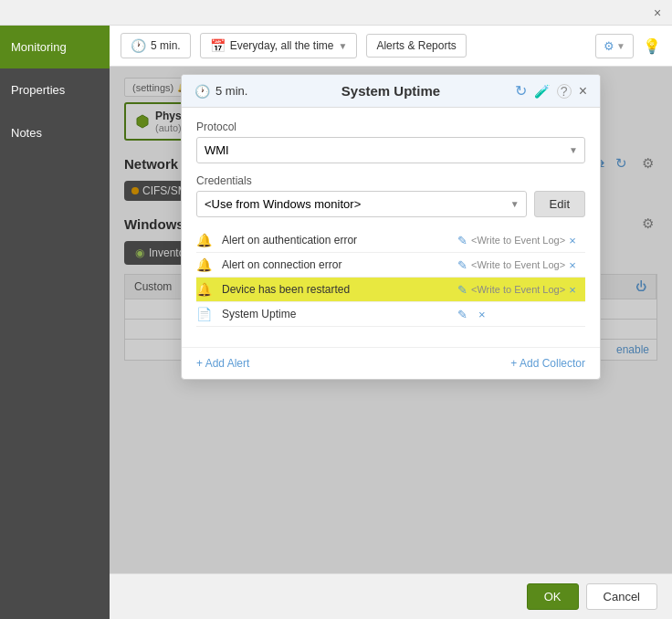 Image resolution: width=672 pixels, height=619 pixels. What do you see at coordinates (391, 278) in the screenshot?
I see `alerts-table: 🔔 Alert on authentication error ✎ <Write…` at bounding box center [391, 278].